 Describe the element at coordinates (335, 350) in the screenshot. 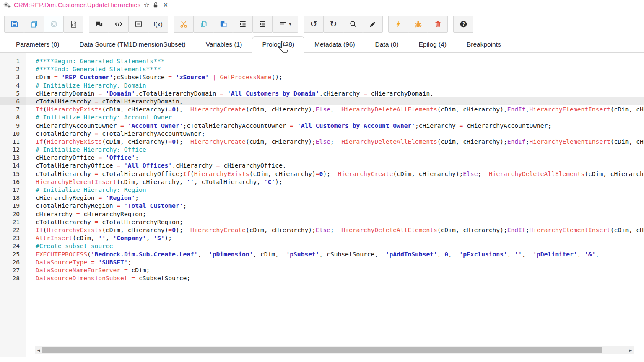

I see `scrollbar-track` at that location.